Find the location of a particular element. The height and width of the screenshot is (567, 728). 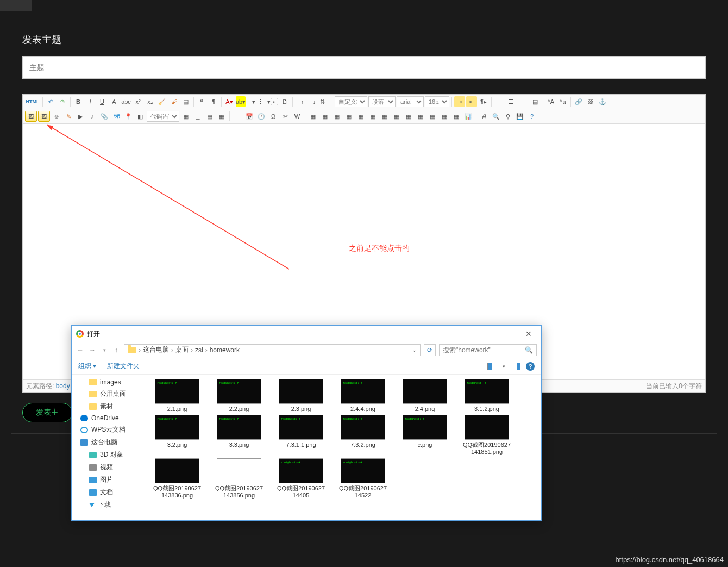

ordered-list-icon: ≡▾ is located at coordinates (252, 102).